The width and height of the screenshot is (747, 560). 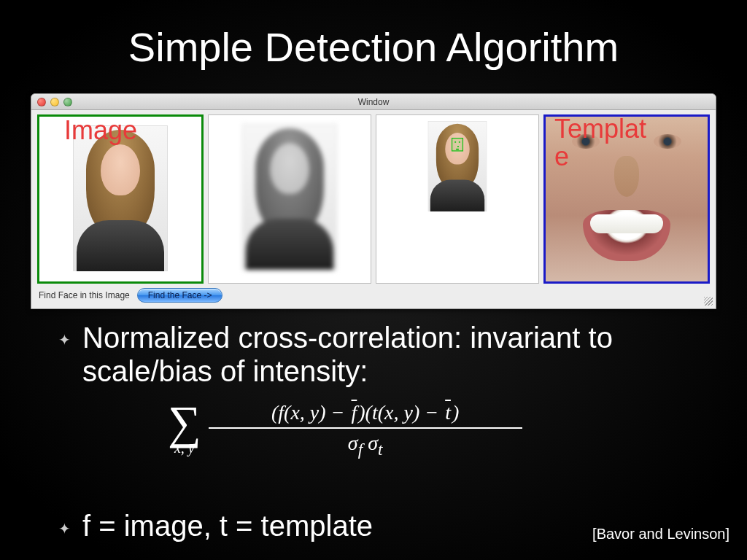 I want to click on sigma-f: σ, so click(x=353, y=443).